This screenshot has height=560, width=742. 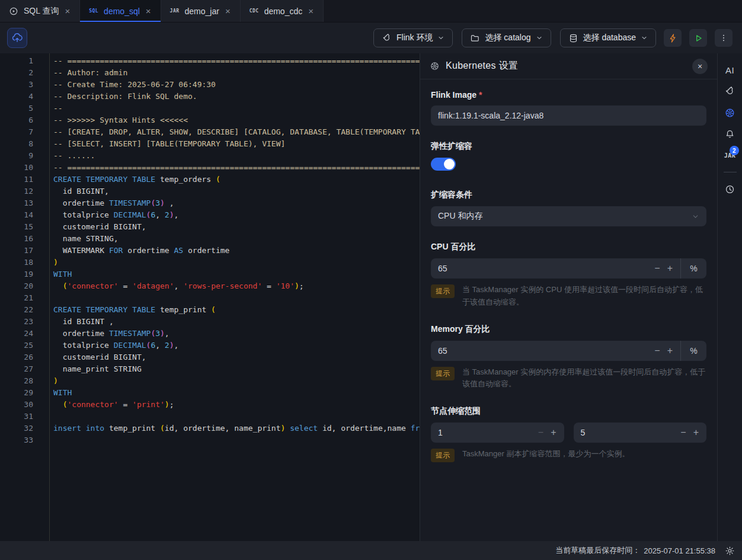 What do you see at coordinates (475, 38) in the screenshot?
I see `folder-icon` at bounding box center [475, 38].